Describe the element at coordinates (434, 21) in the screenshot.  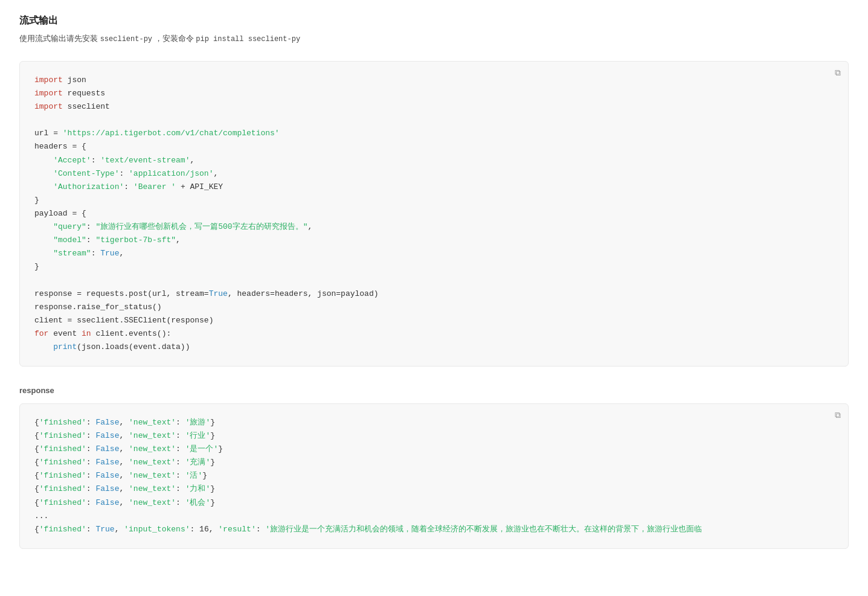
I see `page-title: 流式输出` at that location.